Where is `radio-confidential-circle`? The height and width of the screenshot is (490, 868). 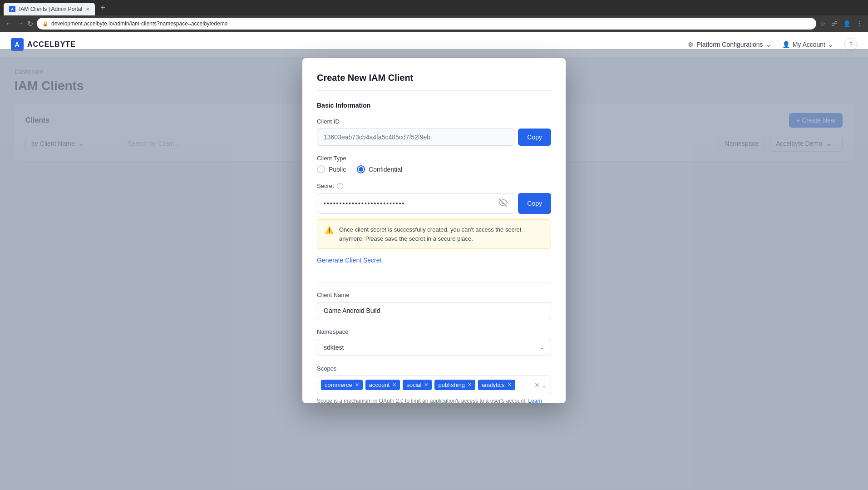 radio-confidential-circle is located at coordinates (361, 168).